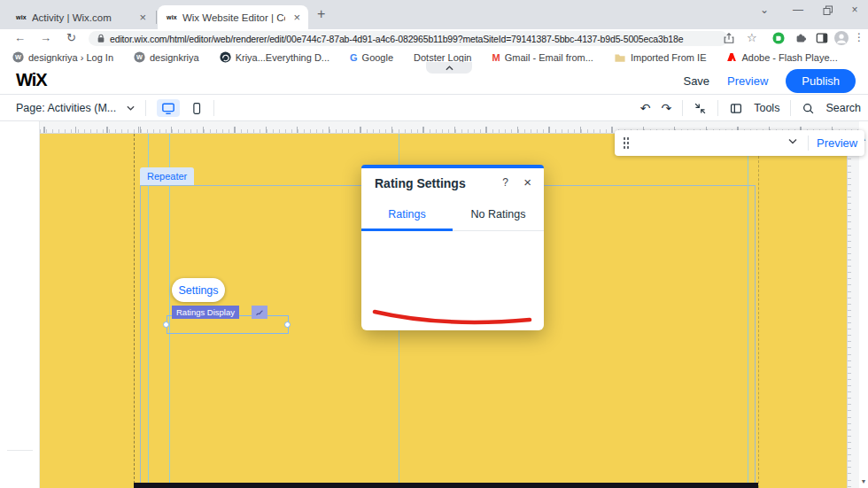 The width and height of the screenshot is (868, 488). What do you see at coordinates (732, 57) in the screenshot?
I see `adobe-favicon` at bounding box center [732, 57].